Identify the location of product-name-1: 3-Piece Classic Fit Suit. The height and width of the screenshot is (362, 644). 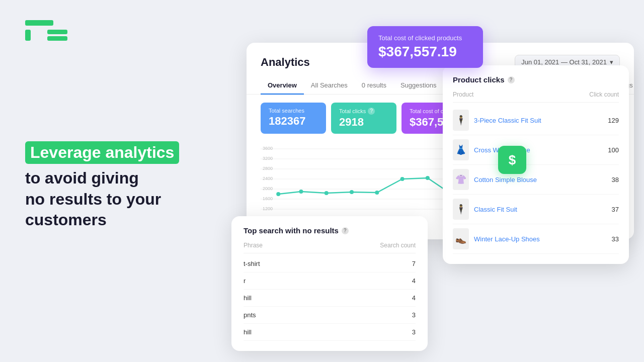
(538, 121).